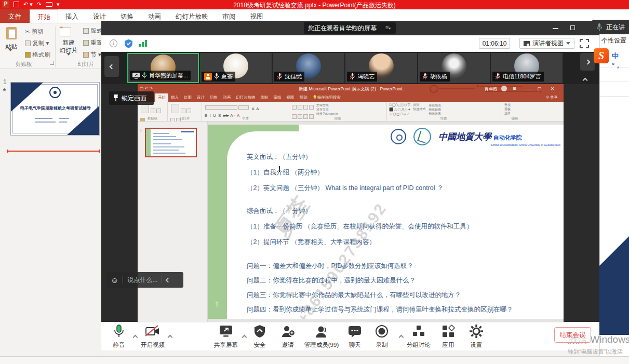  What do you see at coordinates (226, 336) in the screenshot?
I see `share-screen-button: 共享屏幕` at bounding box center [226, 336].